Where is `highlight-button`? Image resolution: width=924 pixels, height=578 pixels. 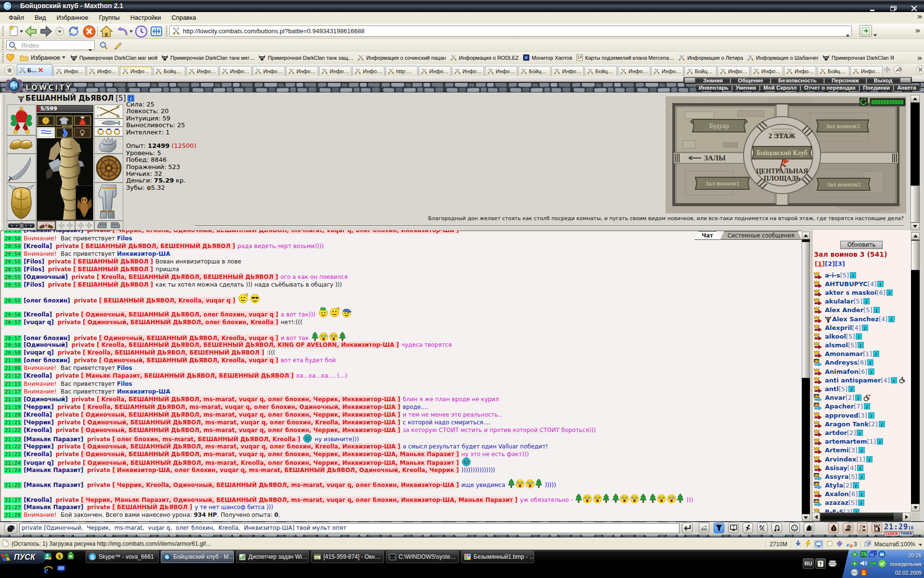
highlight-button is located at coordinates (118, 45).